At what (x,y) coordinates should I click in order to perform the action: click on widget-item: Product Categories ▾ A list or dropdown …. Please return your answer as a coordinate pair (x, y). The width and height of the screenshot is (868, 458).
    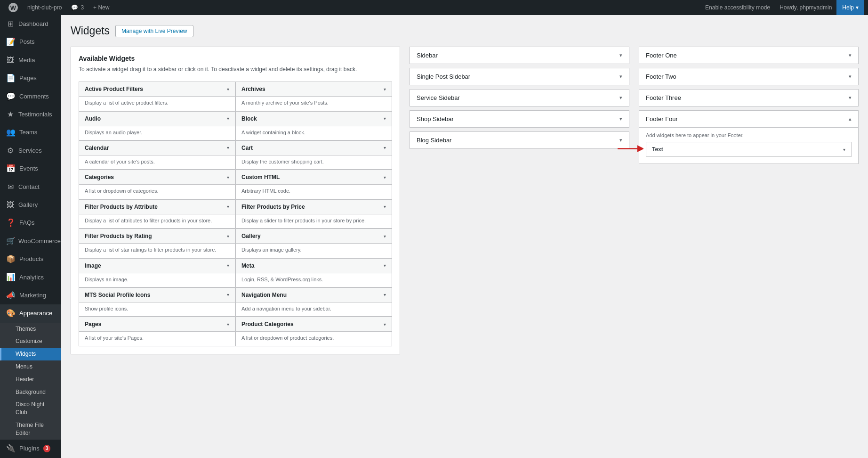
    Looking at the image, I should click on (313, 331).